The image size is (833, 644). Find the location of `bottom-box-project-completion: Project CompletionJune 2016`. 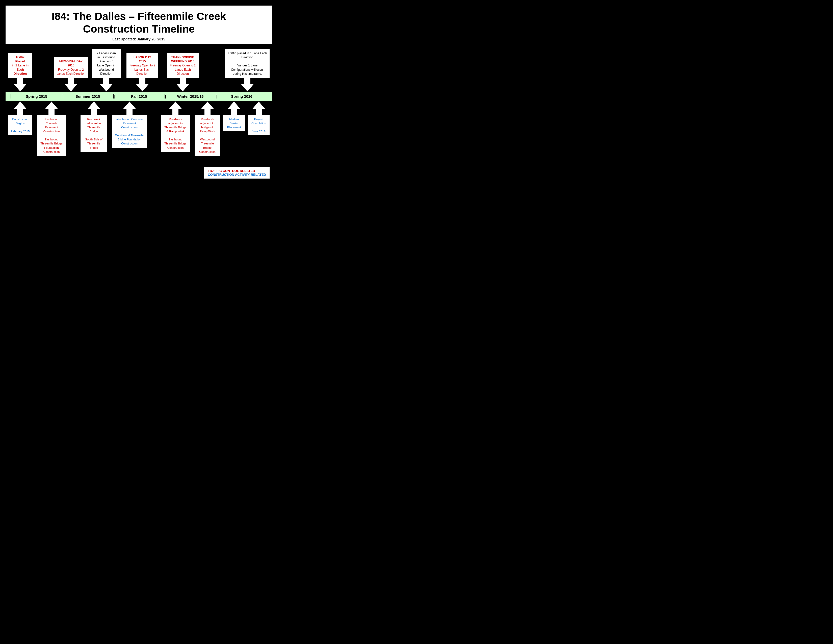

bottom-box-project-completion: Project CompletionJune 2016 is located at coordinates (259, 125).